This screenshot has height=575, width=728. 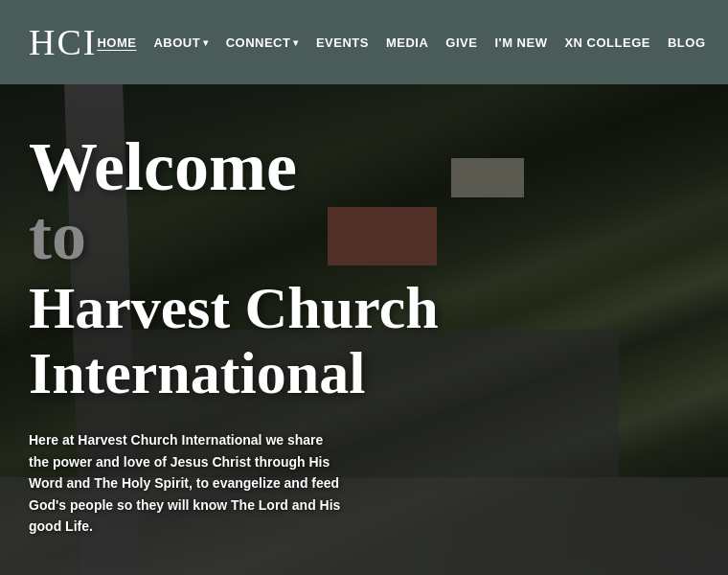 I want to click on main-nav: HOMEABOUT▾CONNECT▾EVENTSMEDIAGIVEI'M NEW…, so click(x=400, y=42).